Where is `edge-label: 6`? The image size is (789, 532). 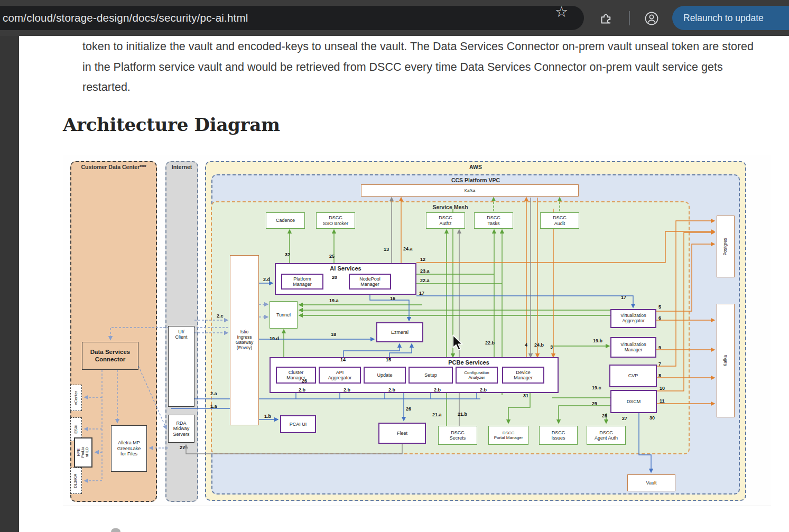
edge-label: 6 is located at coordinates (660, 318).